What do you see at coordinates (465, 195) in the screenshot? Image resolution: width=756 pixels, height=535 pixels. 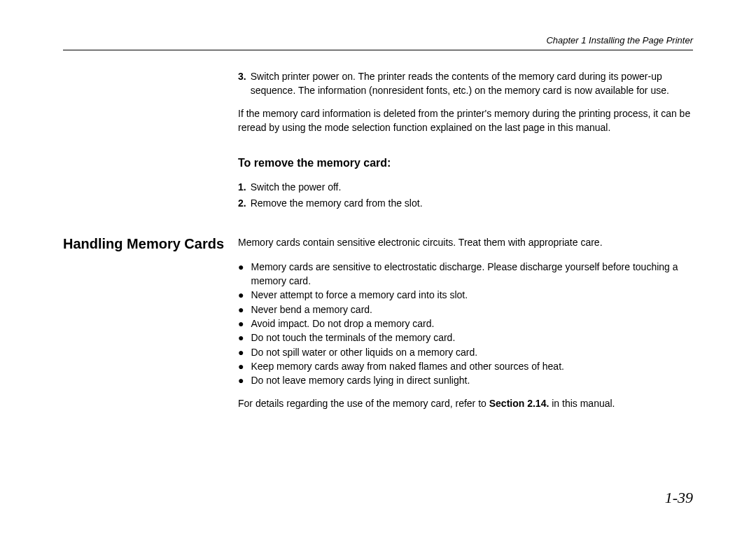 I see `remove-steps: 1. Switch the power off. 2. Remove the m…` at bounding box center [465, 195].